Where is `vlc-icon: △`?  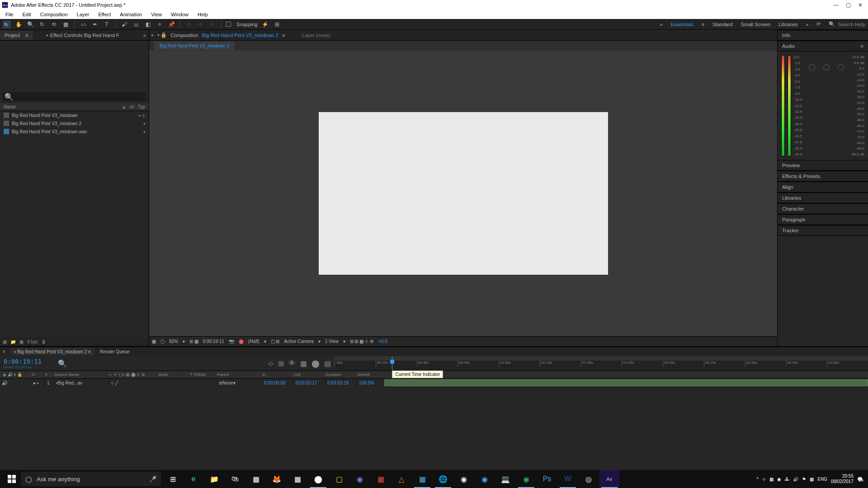
vlc-icon: △ is located at coordinates (401, 479).